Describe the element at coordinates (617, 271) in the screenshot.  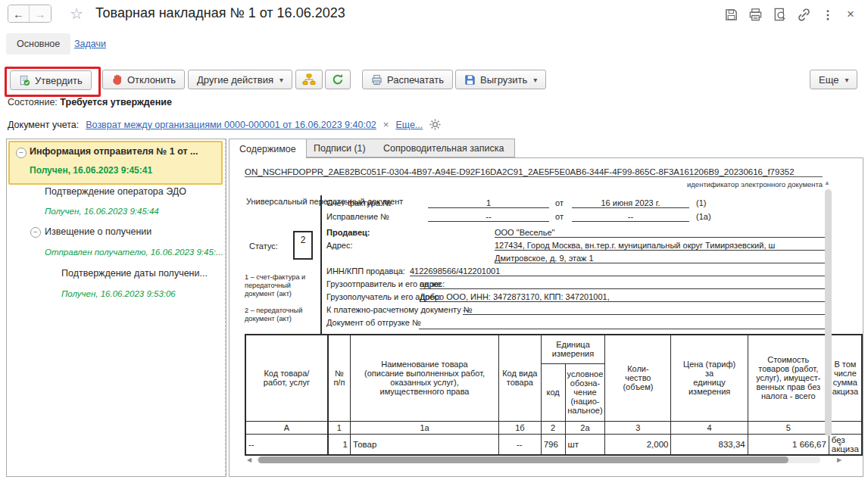
I see `inn-value: 4122698566/412201001` at that location.